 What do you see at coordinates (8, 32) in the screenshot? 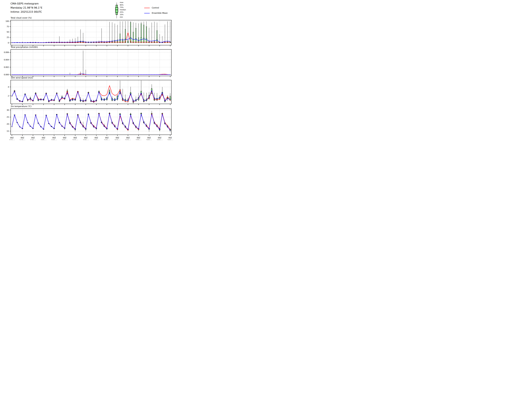
I see `svg-text: 50` at bounding box center [8, 32].